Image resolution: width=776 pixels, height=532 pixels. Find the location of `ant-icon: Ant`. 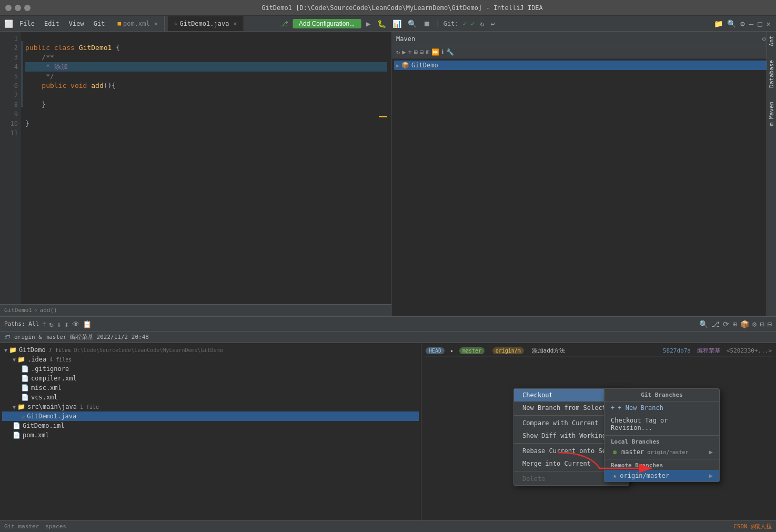

ant-icon: Ant is located at coordinates (771, 41).